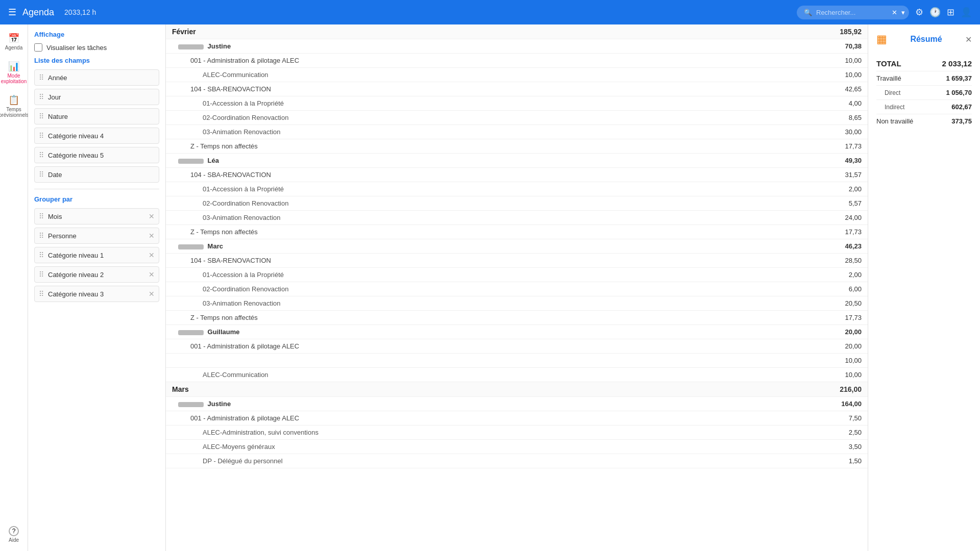 Image resolution: width=980 pixels, height=551 pixels. Describe the element at coordinates (517, 246) in the screenshot. I see `table-row: Marc46,23` at that location.